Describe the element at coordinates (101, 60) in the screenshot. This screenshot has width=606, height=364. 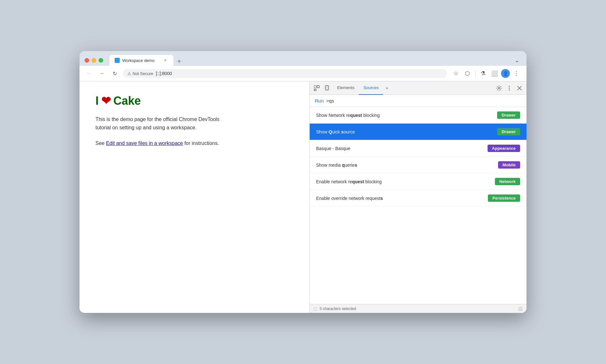
I see `maximize-window-button` at that location.